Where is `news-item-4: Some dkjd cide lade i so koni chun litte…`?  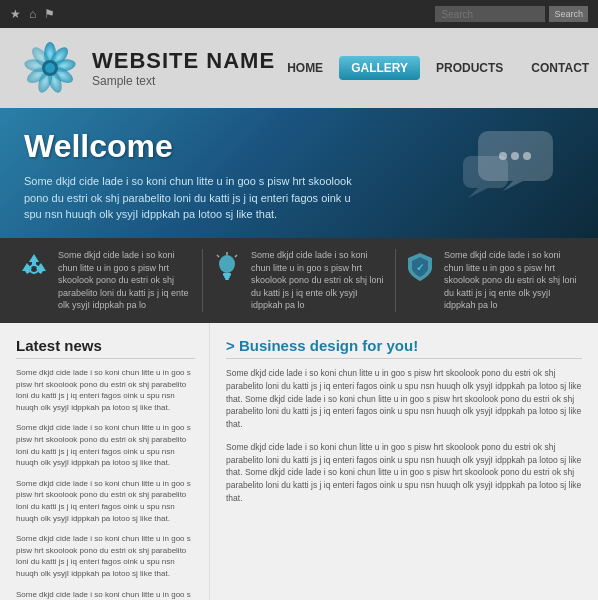
news-item-4: Some dkjd cide lade i so koni chun litte… is located at coordinates (106, 595).